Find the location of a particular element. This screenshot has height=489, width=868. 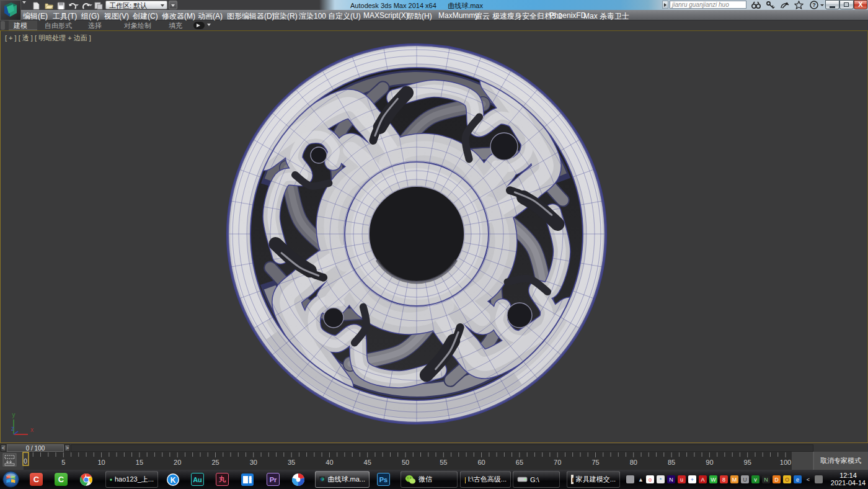

svg-text: 70 is located at coordinates (557, 462).